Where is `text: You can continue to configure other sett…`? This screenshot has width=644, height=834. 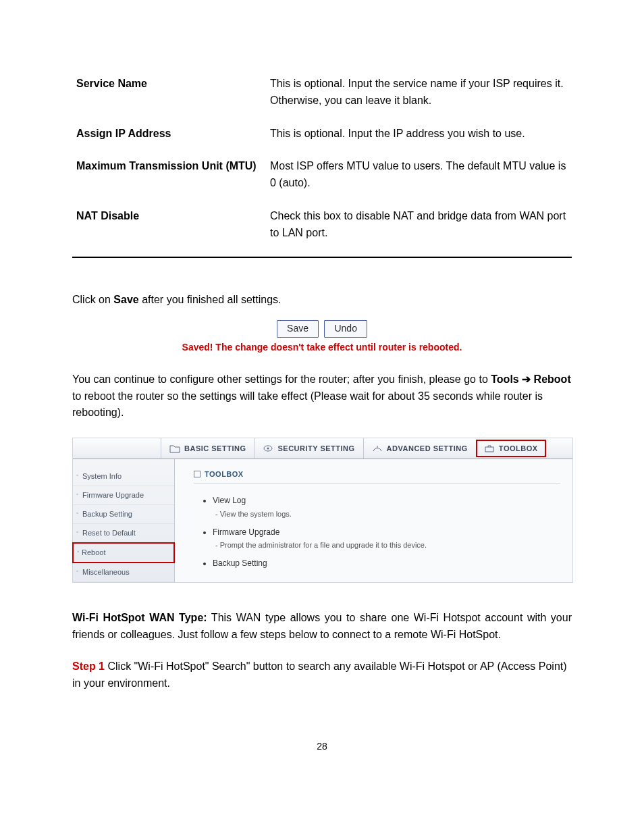 text: You can continue to configure other sett… is located at coordinates (281, 380).